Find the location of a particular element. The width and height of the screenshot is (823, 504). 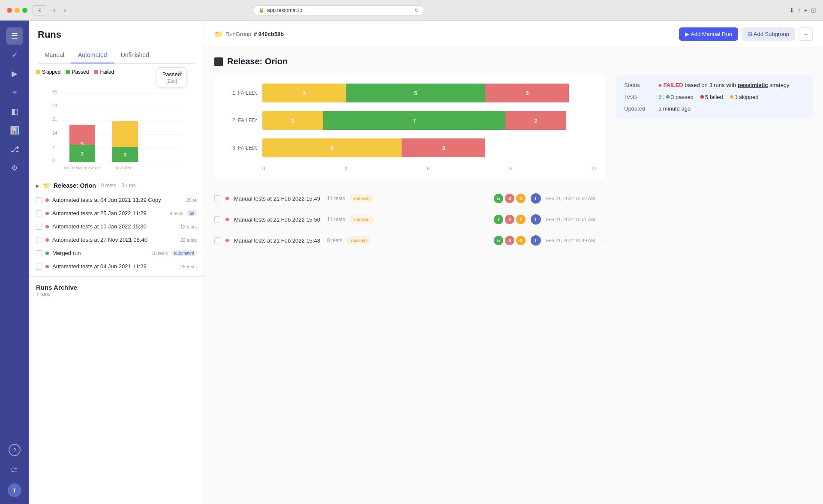

updated-label: Updated is located at coordinates (641, 109).